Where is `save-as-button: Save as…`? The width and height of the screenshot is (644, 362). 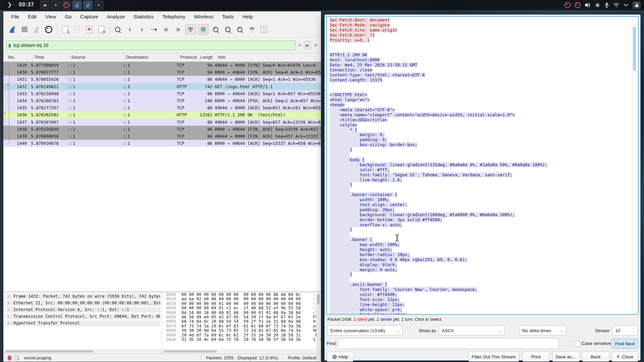 save-as-button: Save as… is located at coordinates (566, 357).